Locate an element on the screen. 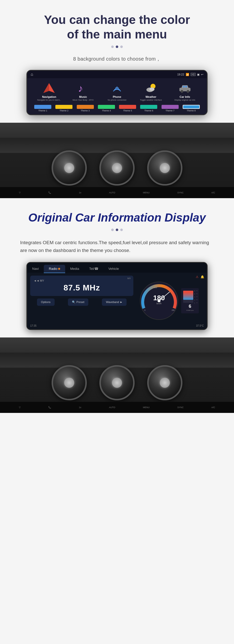 The image size is (234, 644). svg-text: 100 is located at coordinates (155, 288).